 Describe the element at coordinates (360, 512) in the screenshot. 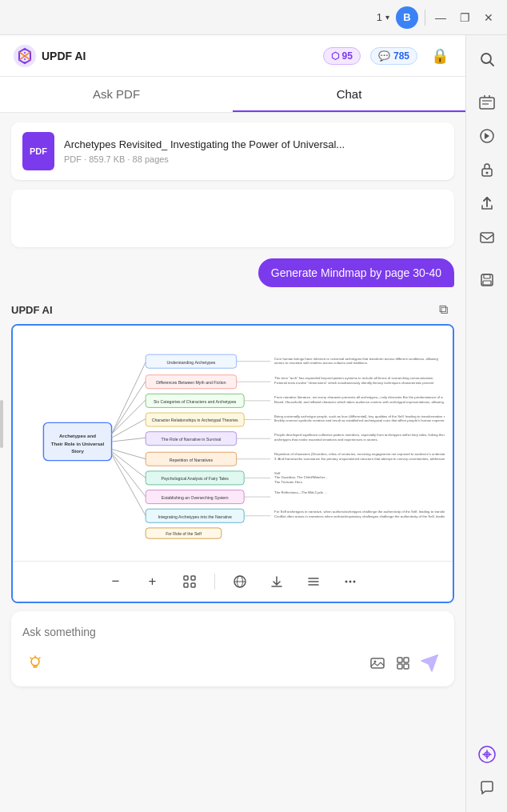

I see `svg-text:For Self archetypes in narrati: For Self archetypes in narrative, when a…` at that location.